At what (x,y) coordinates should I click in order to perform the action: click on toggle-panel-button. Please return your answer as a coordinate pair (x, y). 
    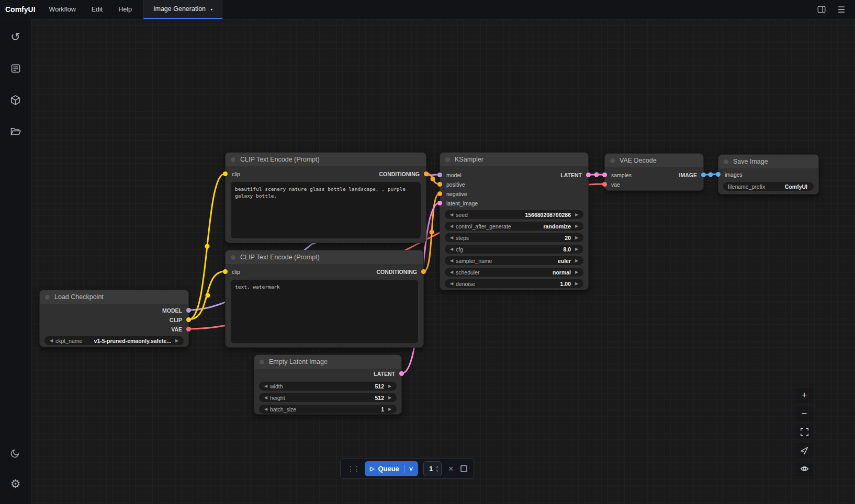
    Looking at the image, I should click on (822, 9).